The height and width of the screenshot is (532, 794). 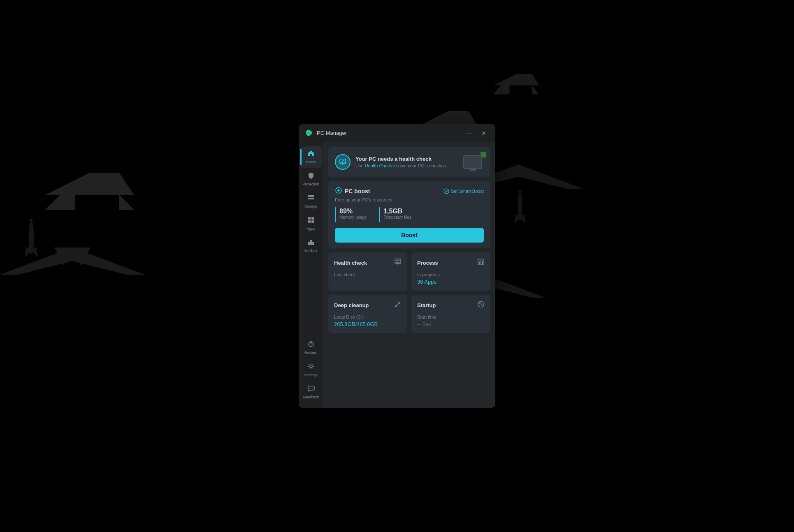 What do you see at coordinates (353, 213) in the screenshot?
I see `memory-info: 89% Memory usage` at bounding box center [353, 213].